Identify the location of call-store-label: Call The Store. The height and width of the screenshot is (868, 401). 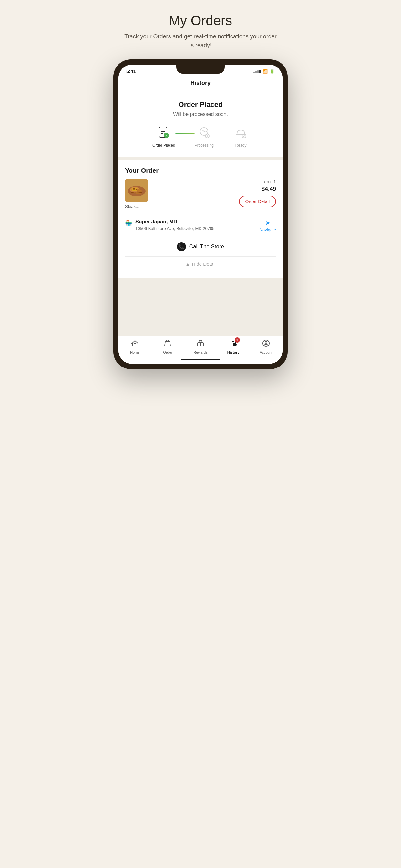
(207, 247).